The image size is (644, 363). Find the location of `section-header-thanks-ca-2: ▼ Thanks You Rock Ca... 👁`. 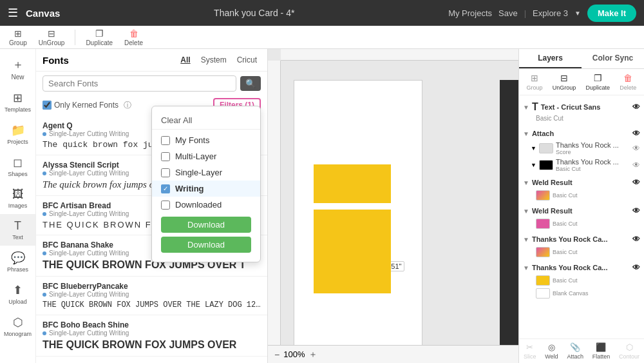

section-header-thanks-ca-2: ▼ Thanks You Rock Ca... 👁 is located at coordinates (582, 268).